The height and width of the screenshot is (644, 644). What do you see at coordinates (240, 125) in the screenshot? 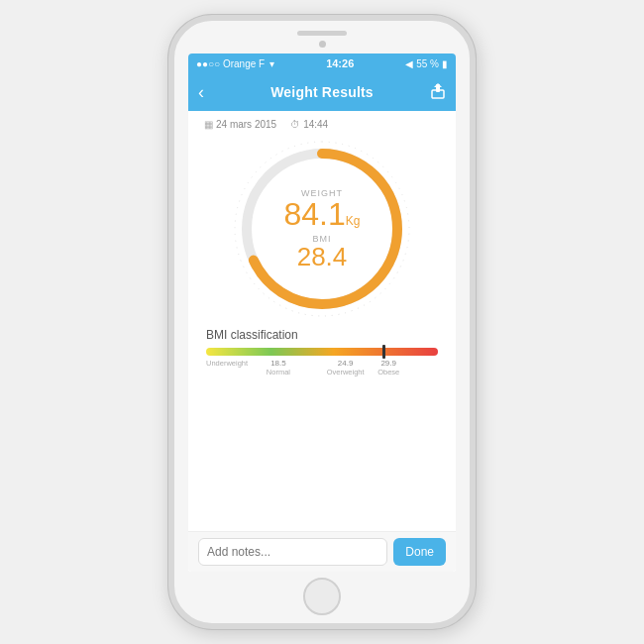
I see `date-label: ▦ 24 mars 2015` at bounding box center [240, 125].